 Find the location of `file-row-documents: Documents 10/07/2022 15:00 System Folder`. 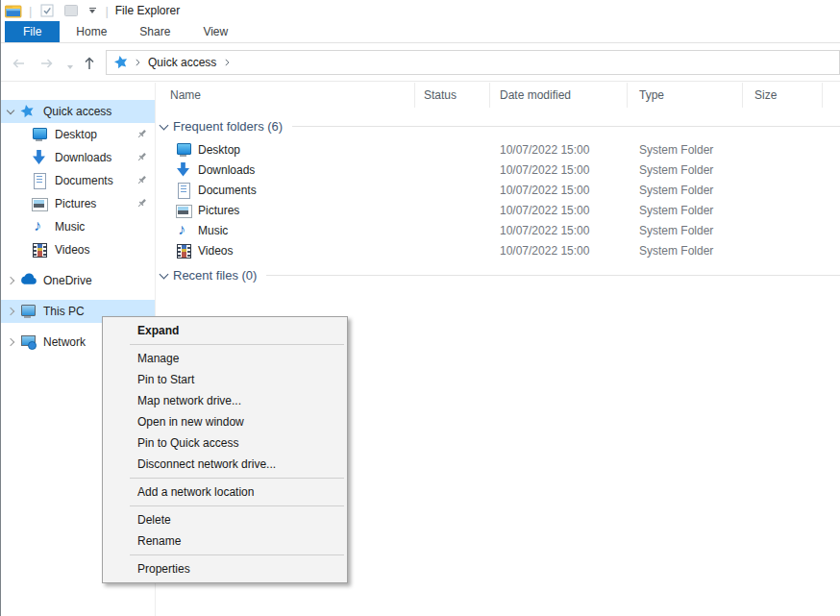

file-row-documents: Documents 10/07/2022 15:00 System Folder is located at coordinates (498, 190).